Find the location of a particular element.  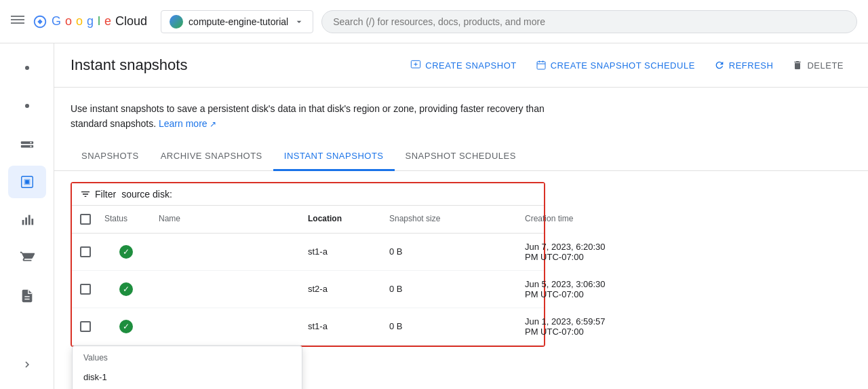

filter-input is located at coordinates (328, 194).